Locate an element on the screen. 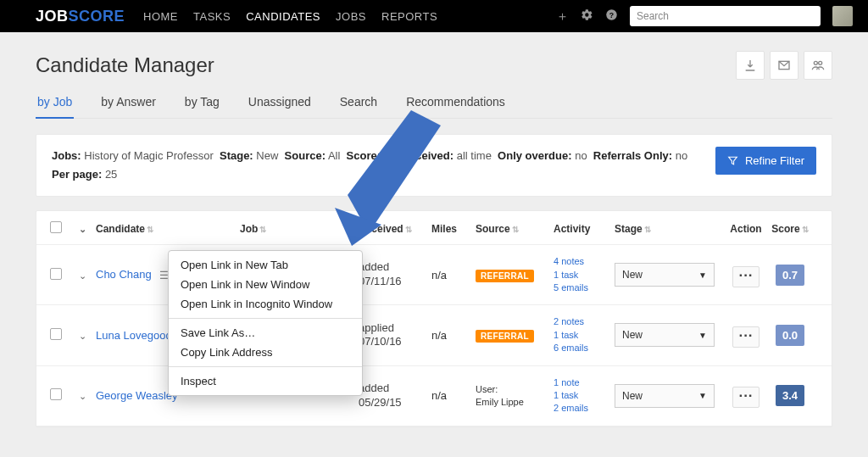 This screenshot has height=457, width=868. tab-by-job: by Job is located at coordinates (54, 107).